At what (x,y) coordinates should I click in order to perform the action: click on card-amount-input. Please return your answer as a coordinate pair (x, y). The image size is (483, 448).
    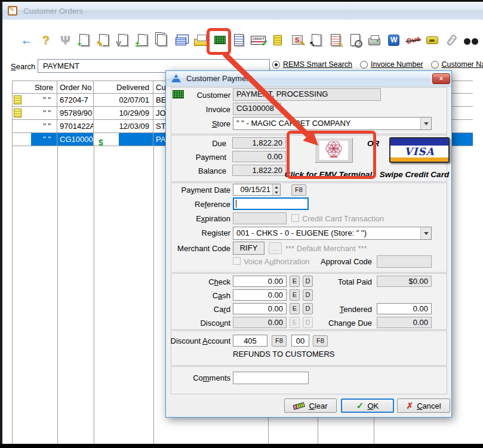
    Looking at the image, I should click on (260, 309).